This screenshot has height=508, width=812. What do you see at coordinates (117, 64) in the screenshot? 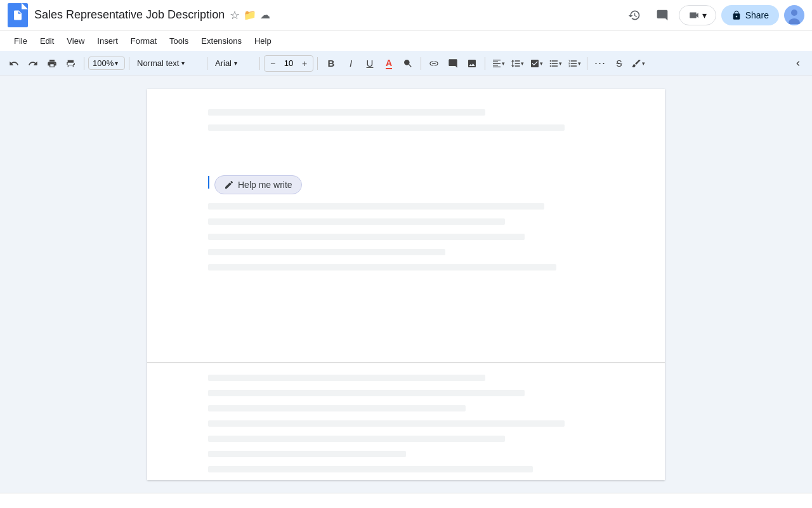
I see `zoom-arrow-icon: ▾` at bounding box center [117, 64].